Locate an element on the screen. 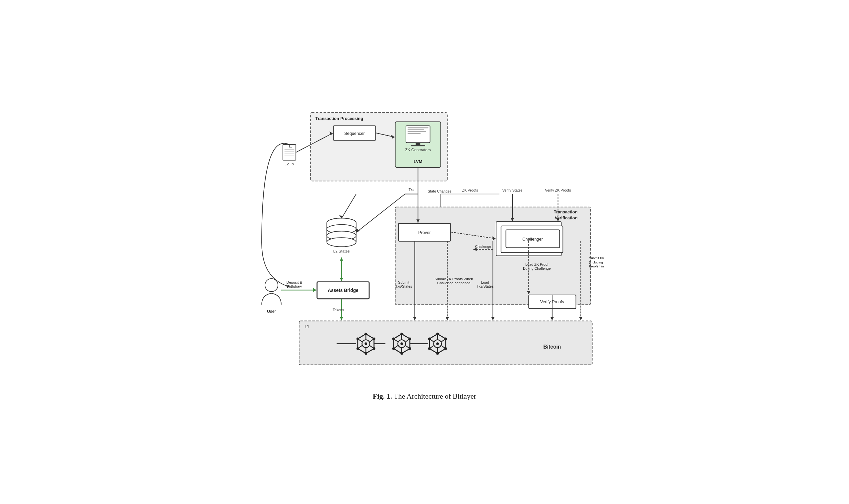  figure-label: Fig. 1. is located at coordinates (382, 396).